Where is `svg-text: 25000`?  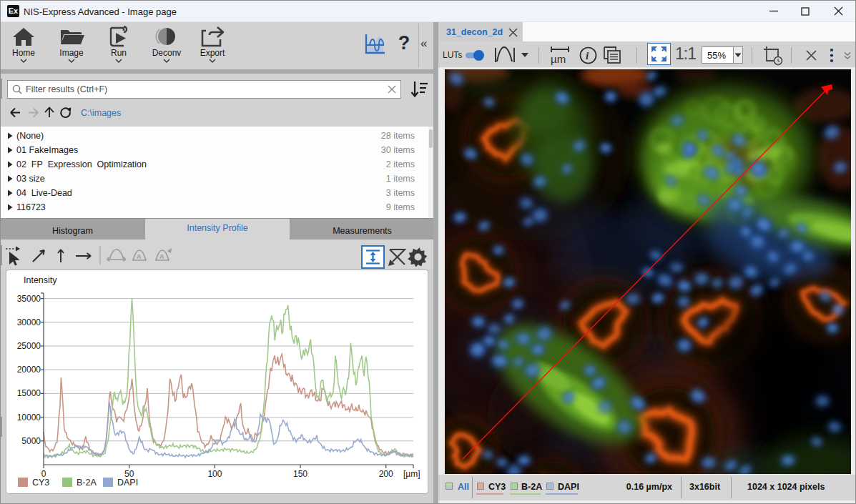 svg-text: 25000 is located at coordinates (29, 346).